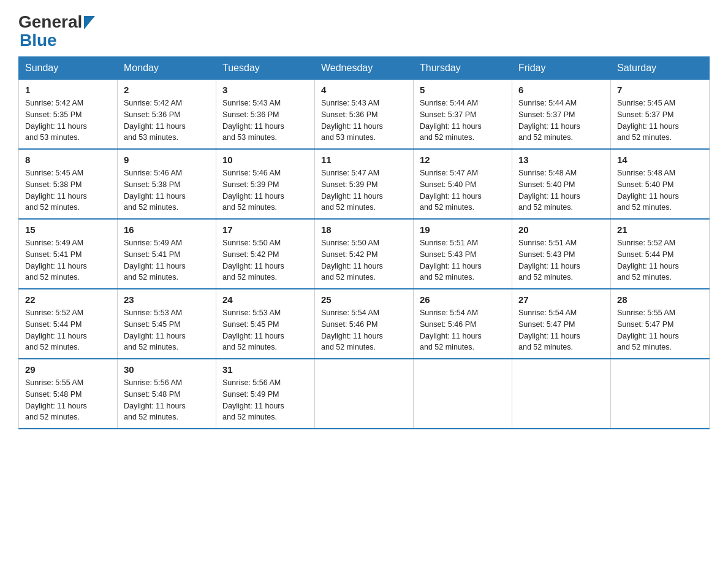 The image size is (728, 563). What do you see at coordinates (661, 324) in the screenshot?
I see `calendar-cell: 28 Sunrise: 5:55 AM Sunset: 5:47 PM Dayl…` at bounding box center [661, 324].